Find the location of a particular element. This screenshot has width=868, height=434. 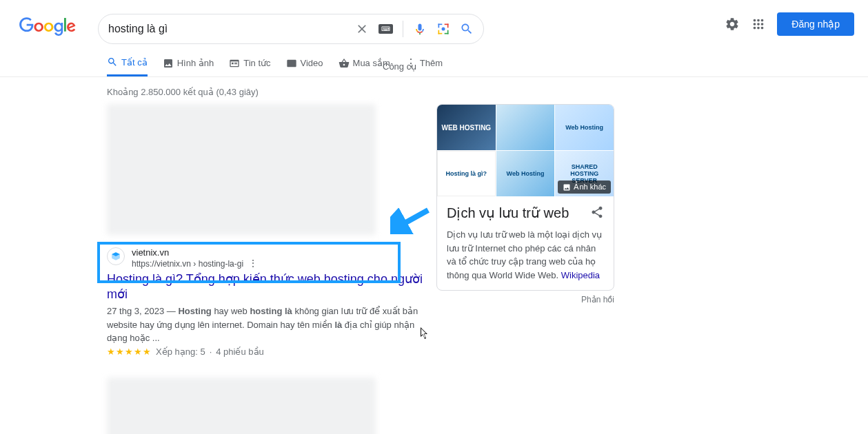

tab-news: Tin tức is located at coordinates (250, 67).